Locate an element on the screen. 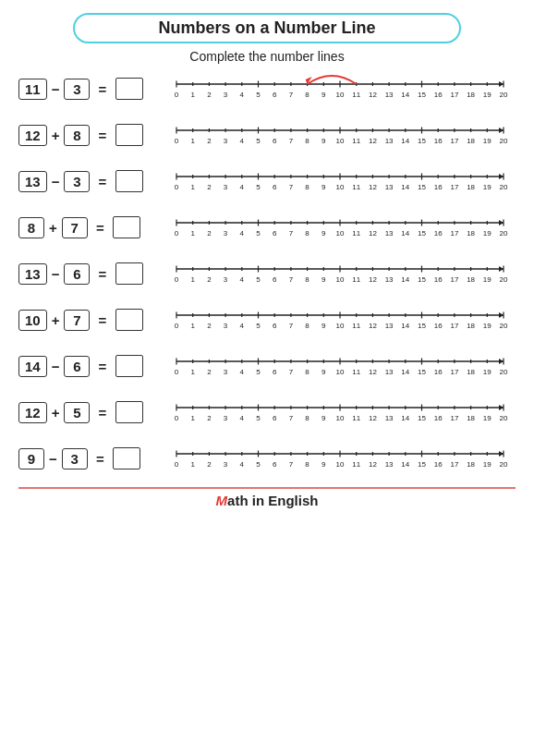  equation-8: 12 + 5 = is located at coordinates (91, 412).